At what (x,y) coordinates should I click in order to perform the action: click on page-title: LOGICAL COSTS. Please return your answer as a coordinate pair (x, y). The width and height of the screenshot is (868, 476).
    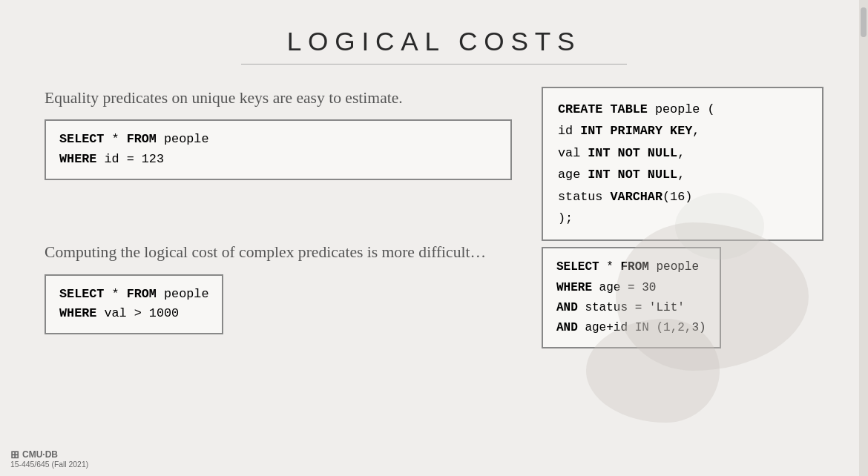
    Looking at the image, I should click on (434, 32).